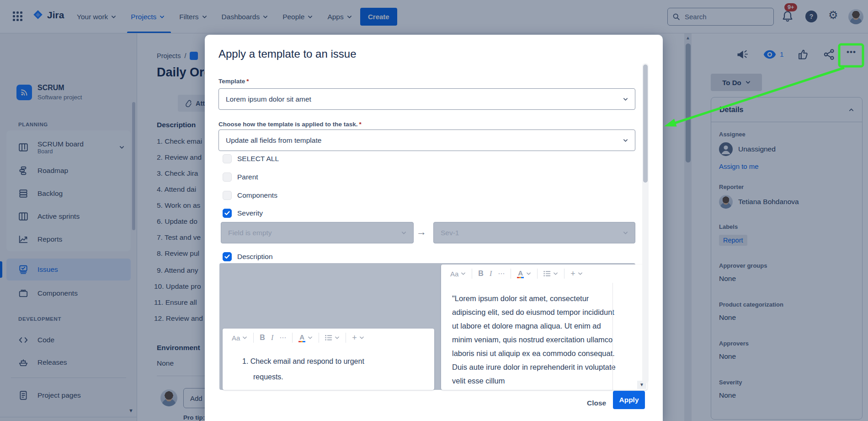  What do you see at coordinates (612, 336) in the screenshot?
I see `editor-scrollbar-divider` at bounding box center [612, 336].